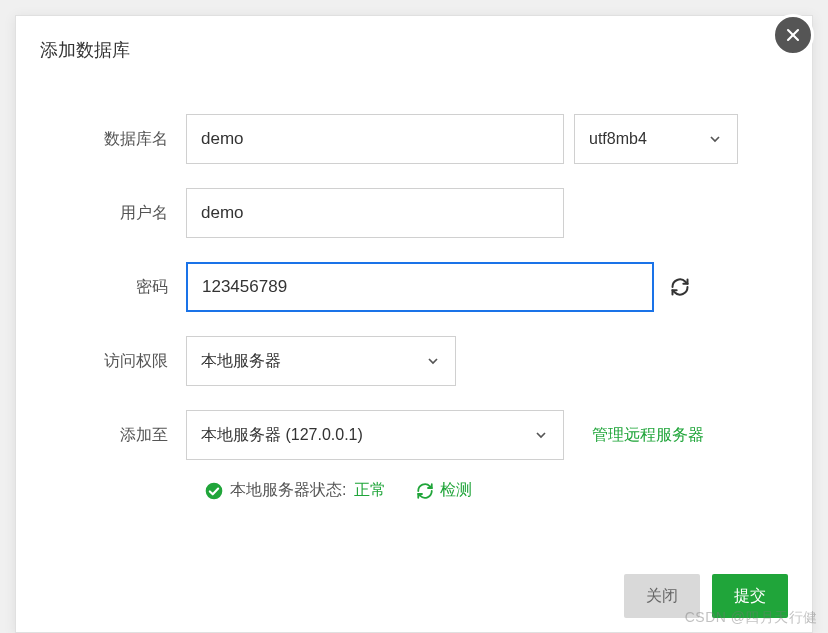 The height and width of the screenshot is (633, 828). Describe the element at coordinates (282, 436) in the screenshot. I see `select-addto-value: 本地服务器 (127.0.0.1)` at that location.